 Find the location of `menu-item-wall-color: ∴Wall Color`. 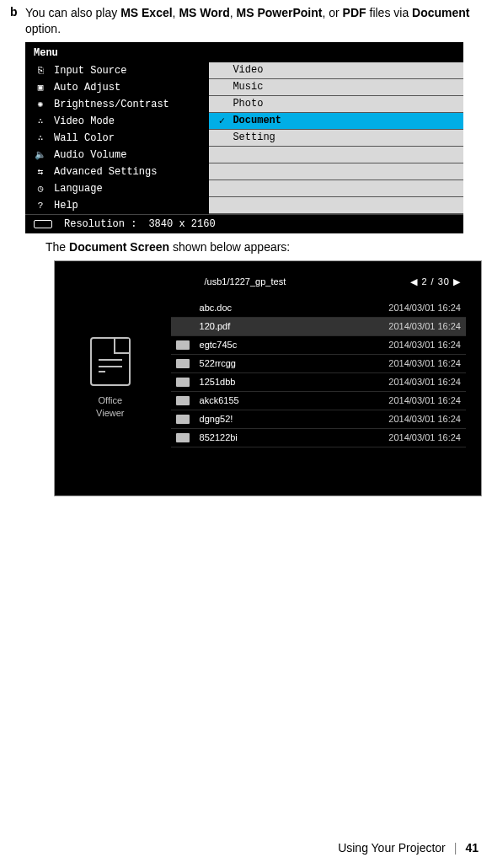

menu-item-wall-color: ∴Wall Color is located at coordinates (117, 138).